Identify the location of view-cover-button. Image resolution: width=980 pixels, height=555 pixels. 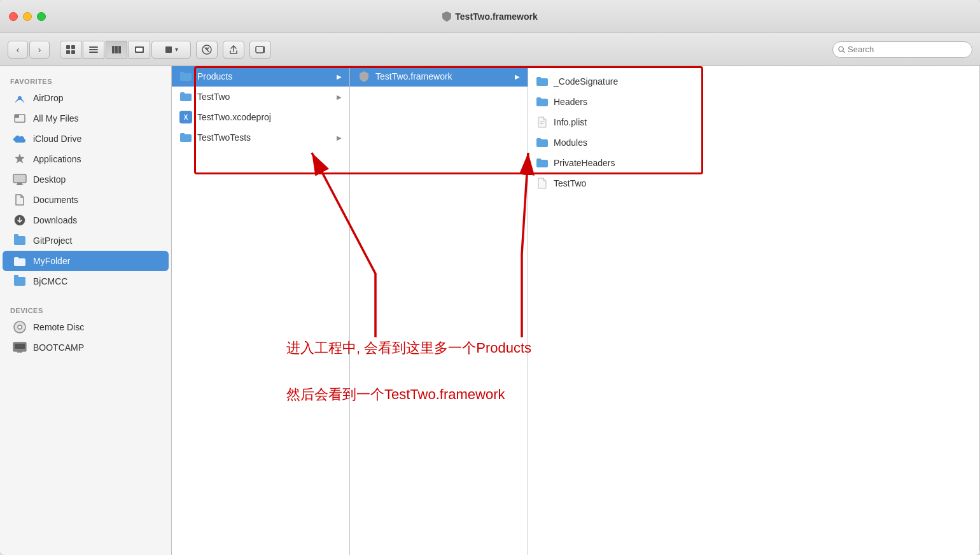
(139, 50).